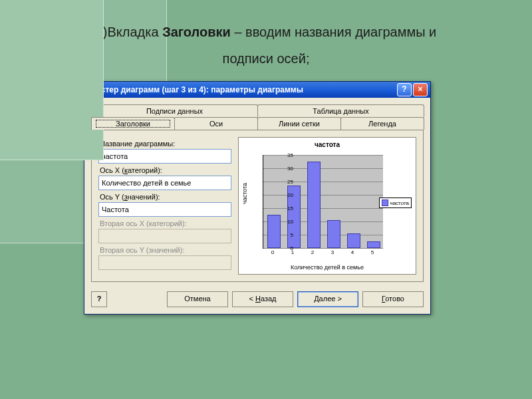 Image resolution: width=532 pixels, height=399 pixels. What do you see at coordinates (284, 222) in the screenshot?
I see `ytick: 10` at bounding box center [284, 222].